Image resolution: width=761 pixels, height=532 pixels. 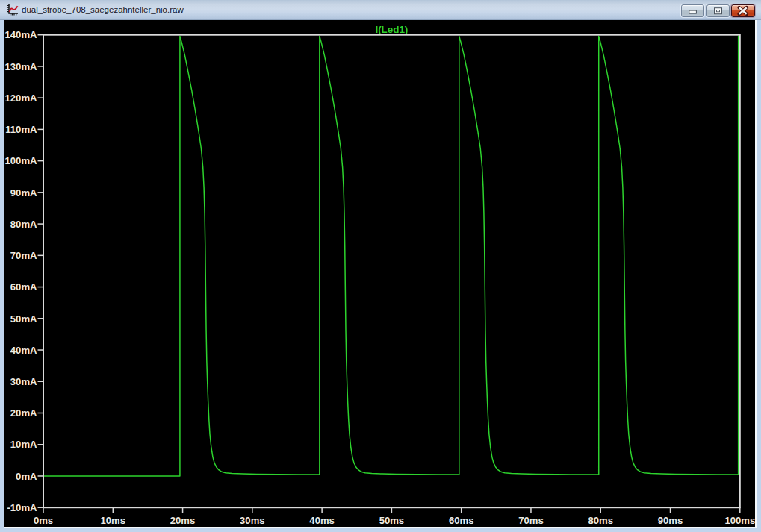 I want to click on x-tick-label: 30ms, so click(x=252, y=521).